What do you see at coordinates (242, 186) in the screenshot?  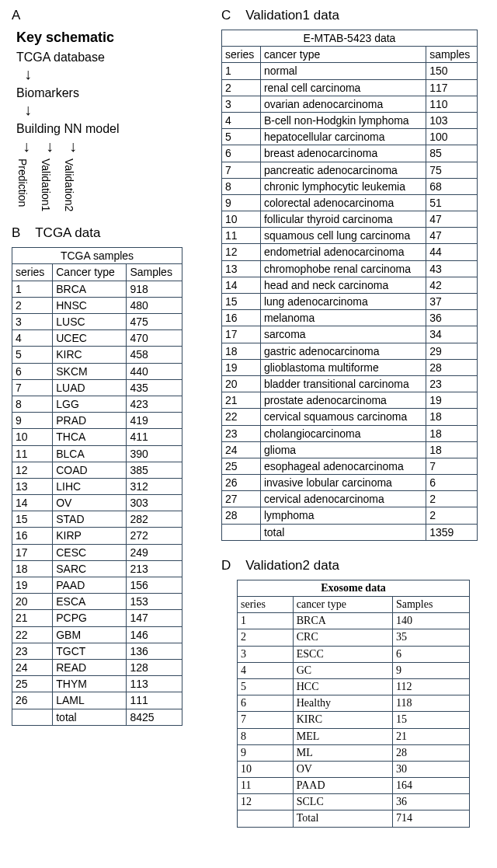 I see `cell-series: 8` at bounding box center [242, 186].